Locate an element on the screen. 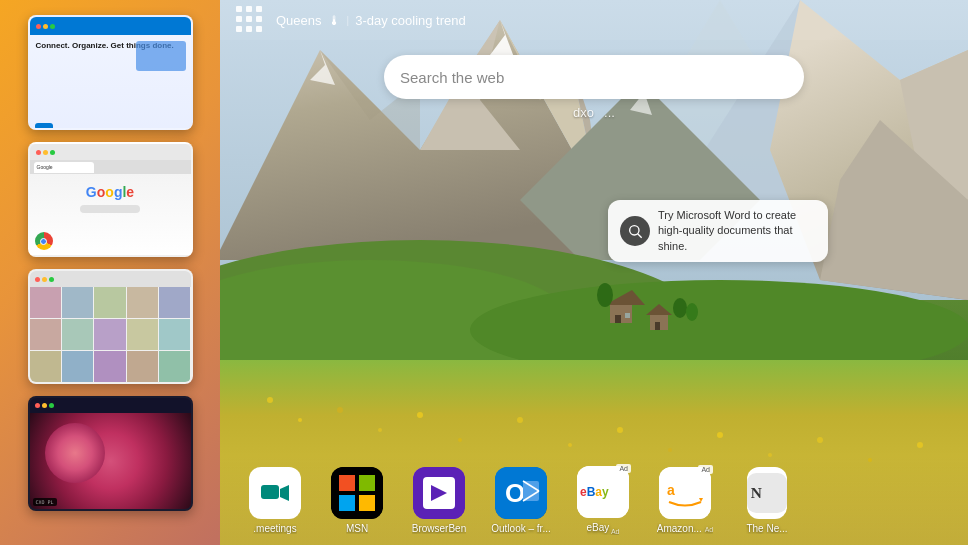  svg-text: O is located at coordinates (515, 493).